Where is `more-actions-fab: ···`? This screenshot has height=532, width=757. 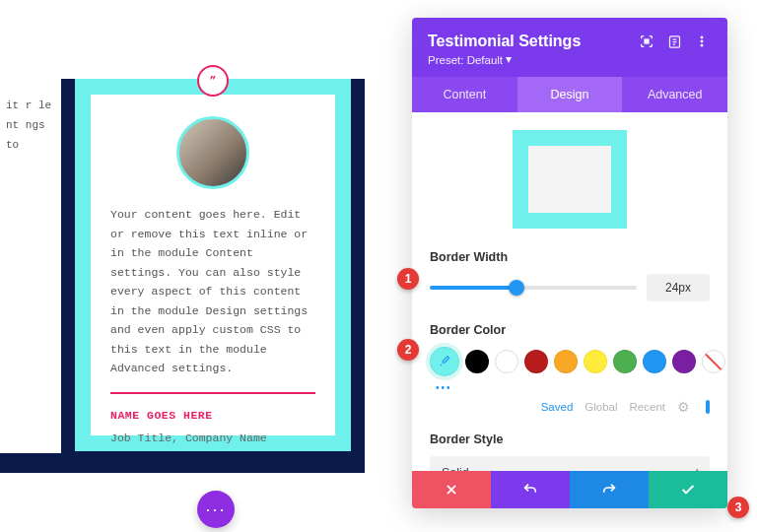
more-actions-fab: ··· is located at coordinates (216, 509).